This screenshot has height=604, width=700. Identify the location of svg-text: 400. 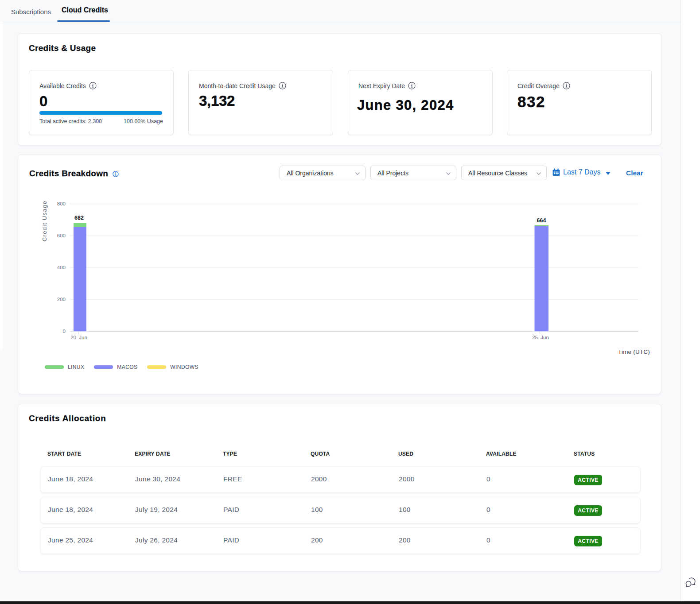
(61, 267).